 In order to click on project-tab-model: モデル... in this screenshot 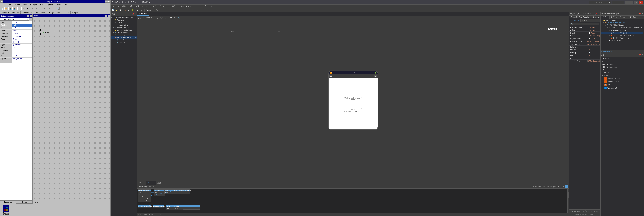, I will do `click(614, 17)`.